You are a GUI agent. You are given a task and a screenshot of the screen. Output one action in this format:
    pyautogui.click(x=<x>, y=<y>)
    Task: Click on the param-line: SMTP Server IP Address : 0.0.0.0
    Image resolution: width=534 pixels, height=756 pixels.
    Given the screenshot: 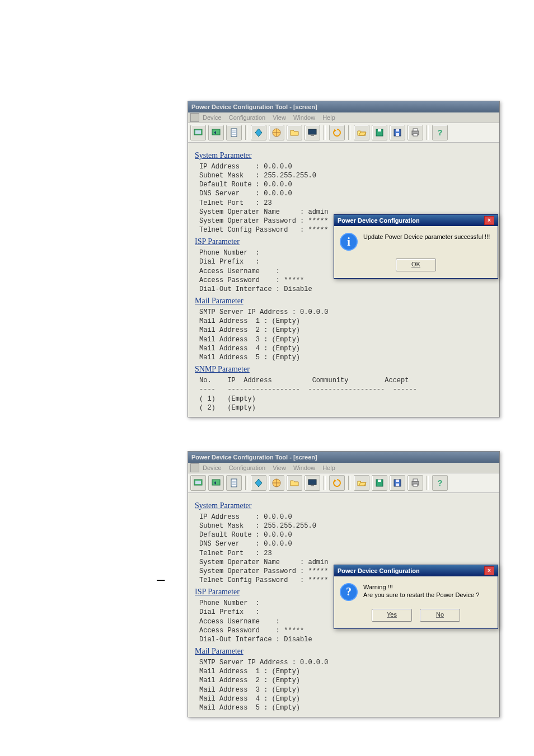 What is the action you would take?
    pyautogui.click(x=346, y=312)
    